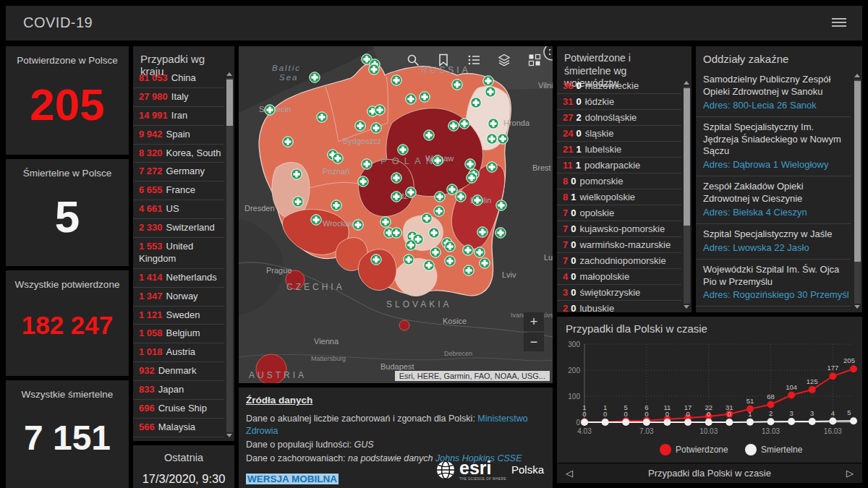 This screenshot has height=488, width=868. What do you see at coordinates (230, 103) in the screenshot?
I see `scrollbar-thumb` at bounding box center [230, 103].